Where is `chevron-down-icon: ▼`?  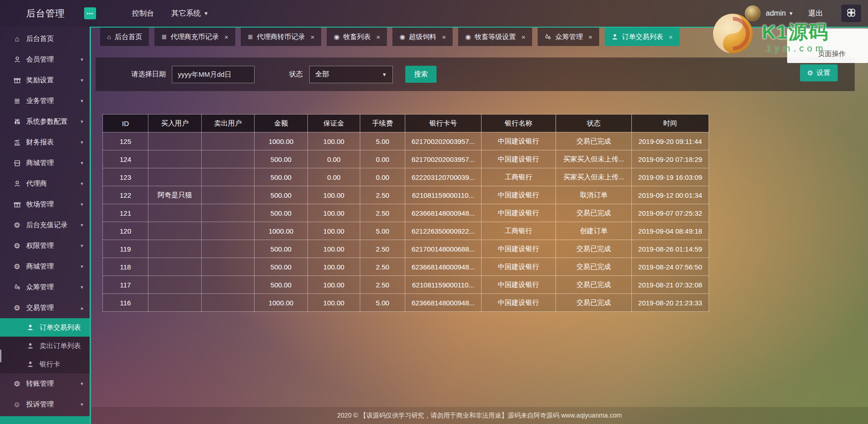
chevron-down-icon: ▼ is located at coordinates (384, 74).